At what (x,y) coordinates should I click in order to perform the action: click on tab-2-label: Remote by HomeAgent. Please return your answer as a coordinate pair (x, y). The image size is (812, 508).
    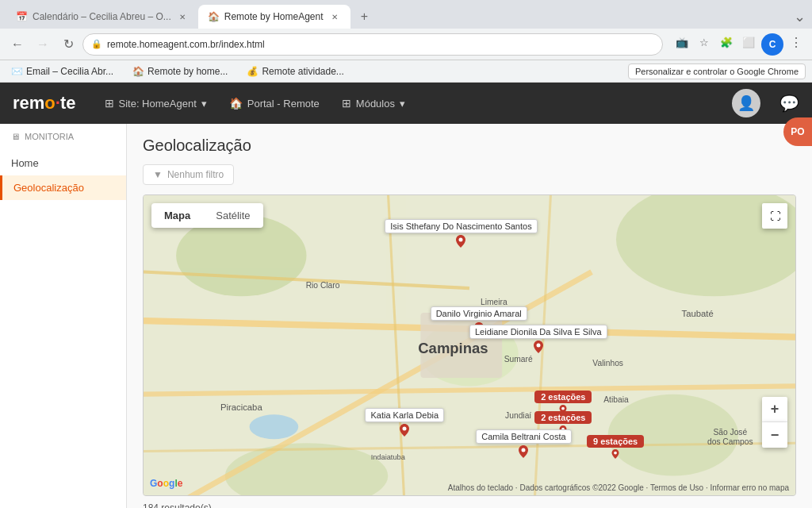
    Looking at the image, I should click on (274, 17).